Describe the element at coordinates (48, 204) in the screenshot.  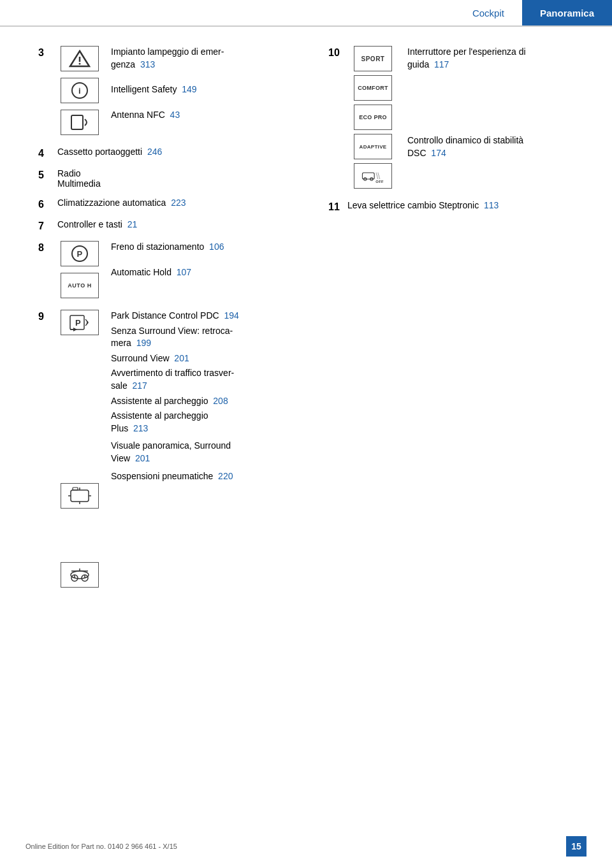
I see `section-num-6: 6` at that location.